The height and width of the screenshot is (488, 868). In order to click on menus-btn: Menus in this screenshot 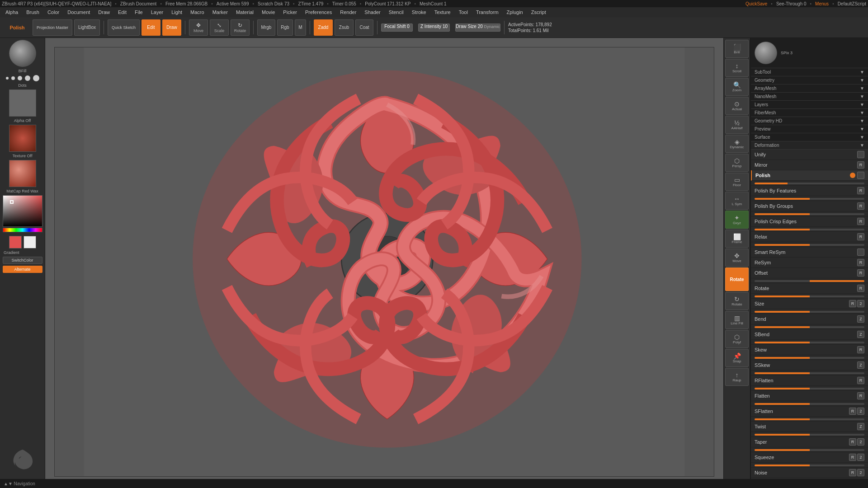, I will do `click(822, 4)`.